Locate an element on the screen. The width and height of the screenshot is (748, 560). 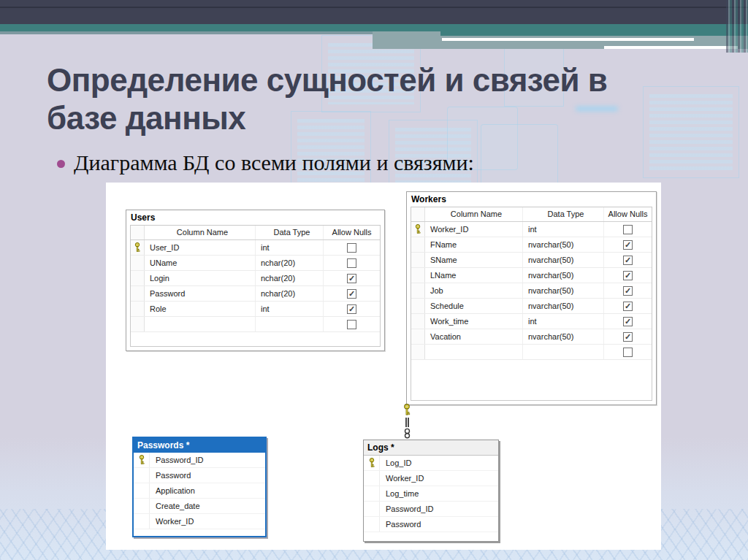
workers-table-title: Workers is located at coordinates (429, 199).